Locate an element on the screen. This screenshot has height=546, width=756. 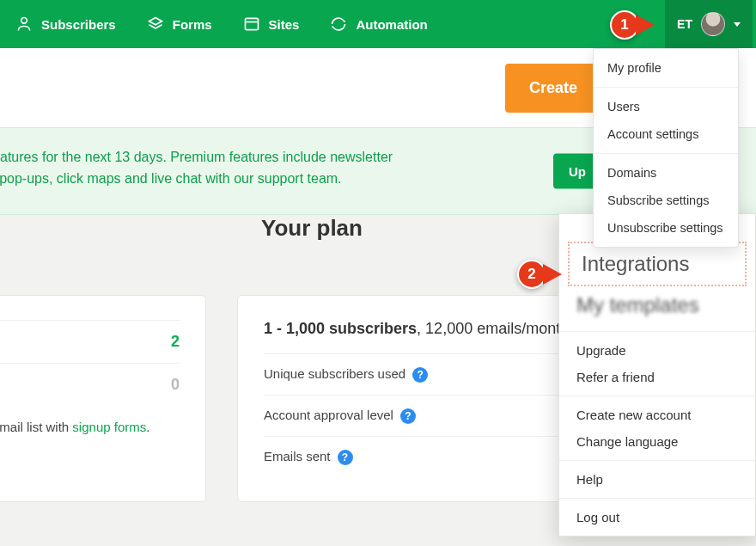
menu-subscribe-settings: Subscribe settings is located at coordinates (666, 200).